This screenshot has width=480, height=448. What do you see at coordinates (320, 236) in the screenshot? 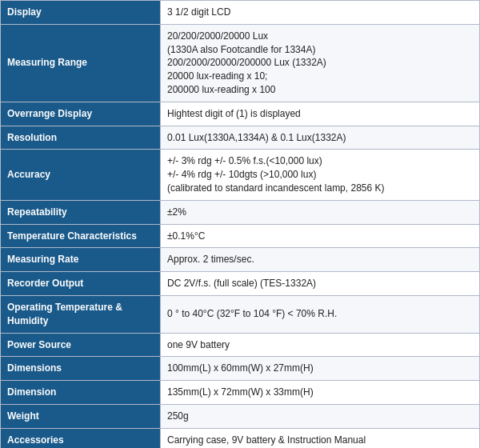
I see `spec-value-6: ±0.1%°C` at bounding box center [320, 236].